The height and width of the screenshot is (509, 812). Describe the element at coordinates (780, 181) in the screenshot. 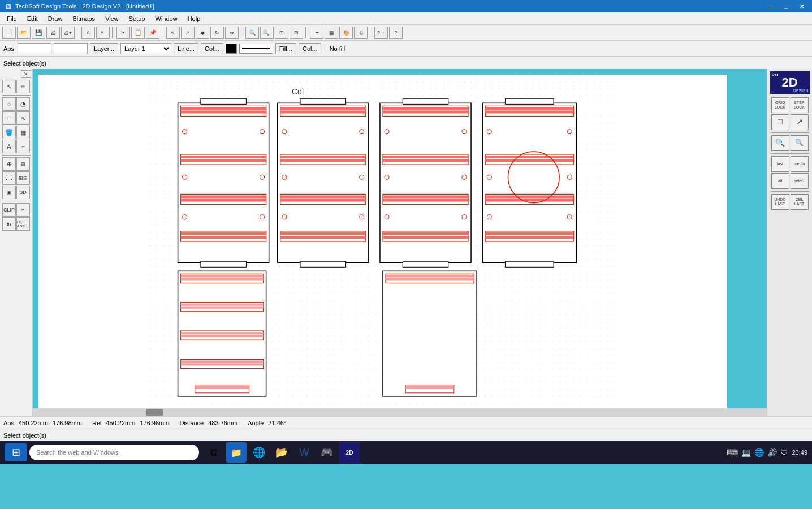

I see `all-button: all` at that location.